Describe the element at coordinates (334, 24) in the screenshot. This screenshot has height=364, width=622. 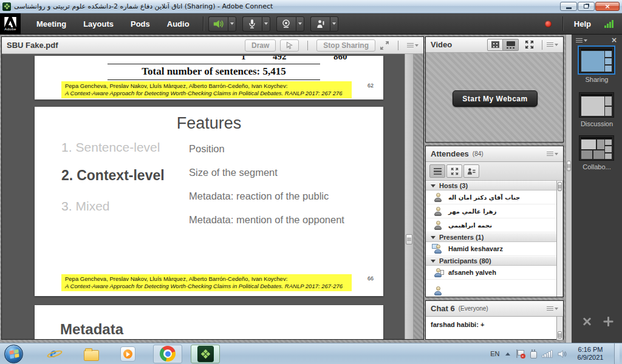
I see `status-dropdown` at that location.